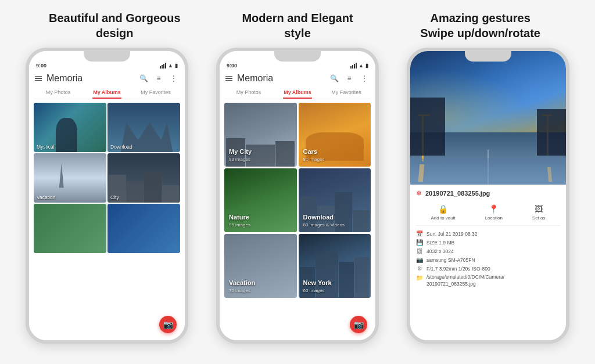 The width and height of the screenshot is (595, 364). What do you see at coordinates (169, 66) in the screenshot?
I see `status-icons-1: ▲ ▮` at bounding box center [169, 66].